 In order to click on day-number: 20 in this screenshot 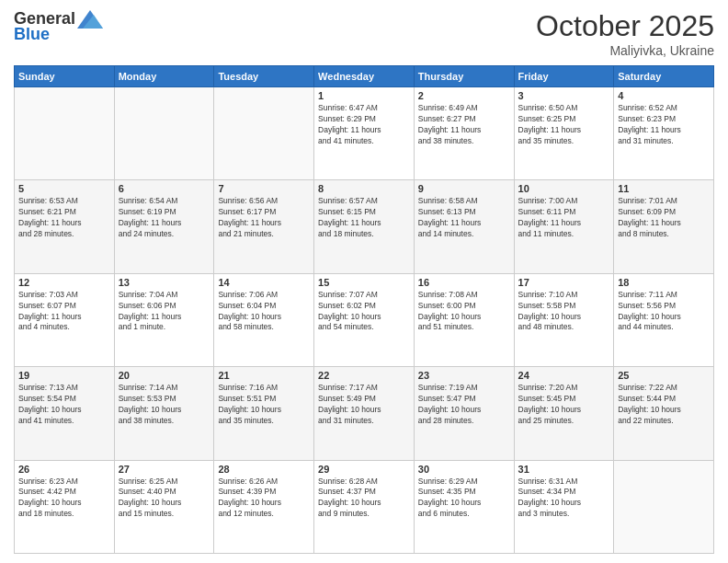, I will do `click(165, 375)`.